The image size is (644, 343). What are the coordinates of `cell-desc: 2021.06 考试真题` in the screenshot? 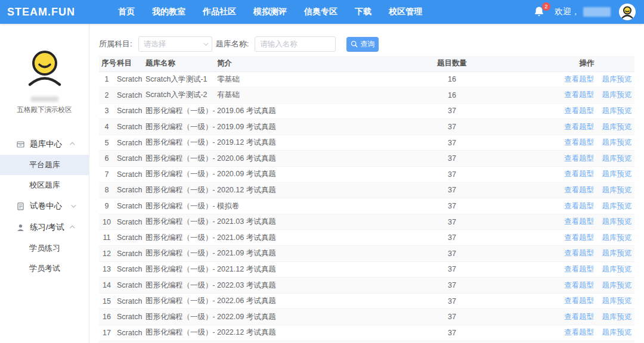 It's located at (281, 238).